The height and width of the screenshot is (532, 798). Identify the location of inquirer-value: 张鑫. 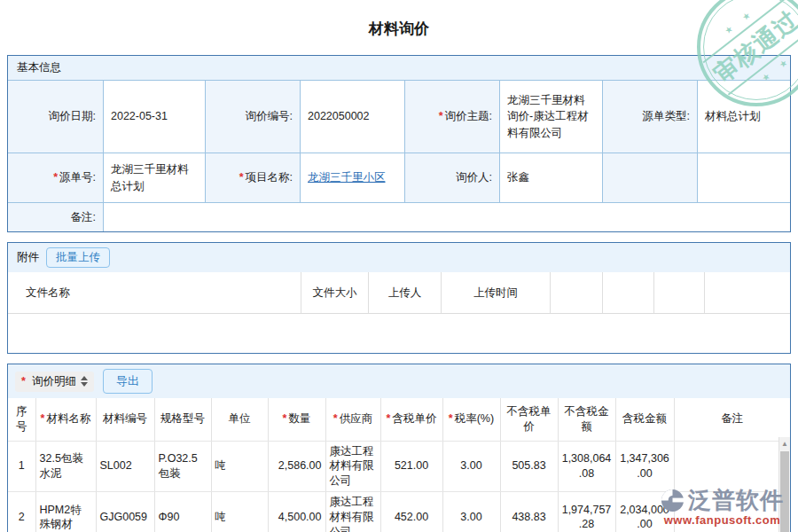
(551, 177).